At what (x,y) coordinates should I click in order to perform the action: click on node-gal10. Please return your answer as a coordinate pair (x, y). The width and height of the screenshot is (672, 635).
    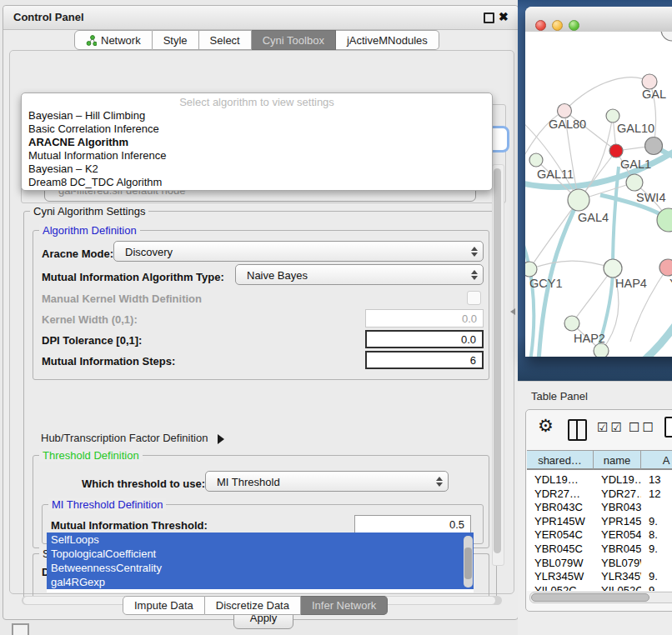
    Looking at the image, I should click on (613, 116).